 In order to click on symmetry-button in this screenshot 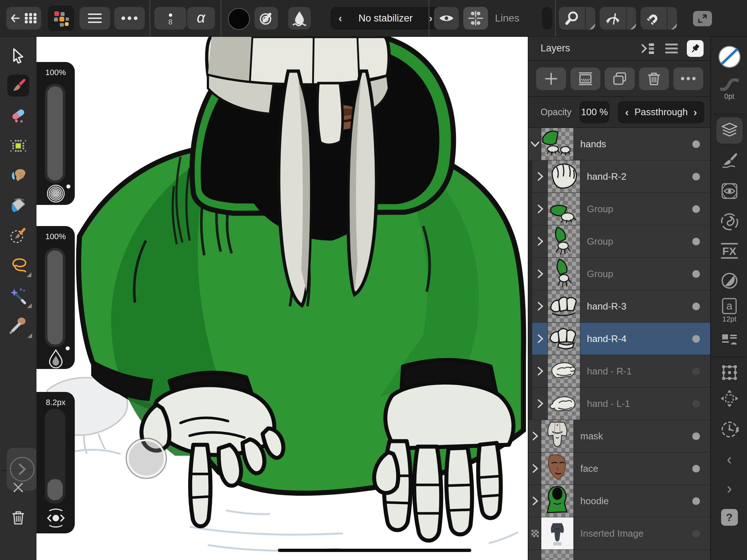, I will do `click(476, 18)`.